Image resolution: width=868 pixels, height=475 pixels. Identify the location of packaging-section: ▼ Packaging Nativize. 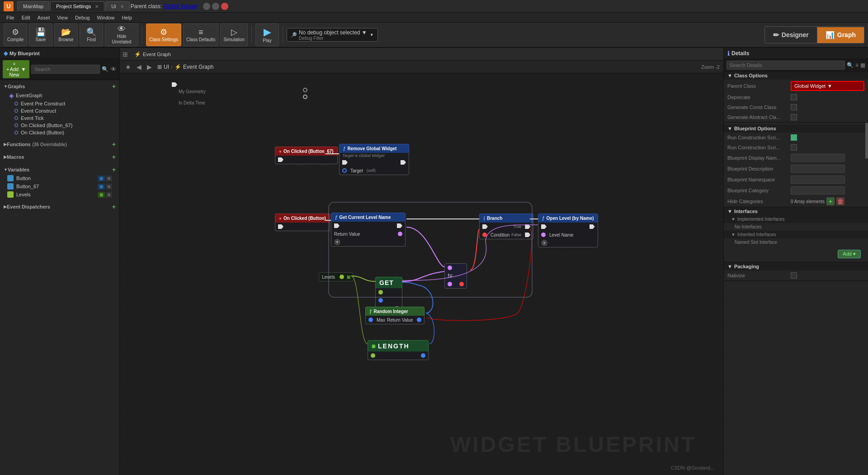
(796, 271).